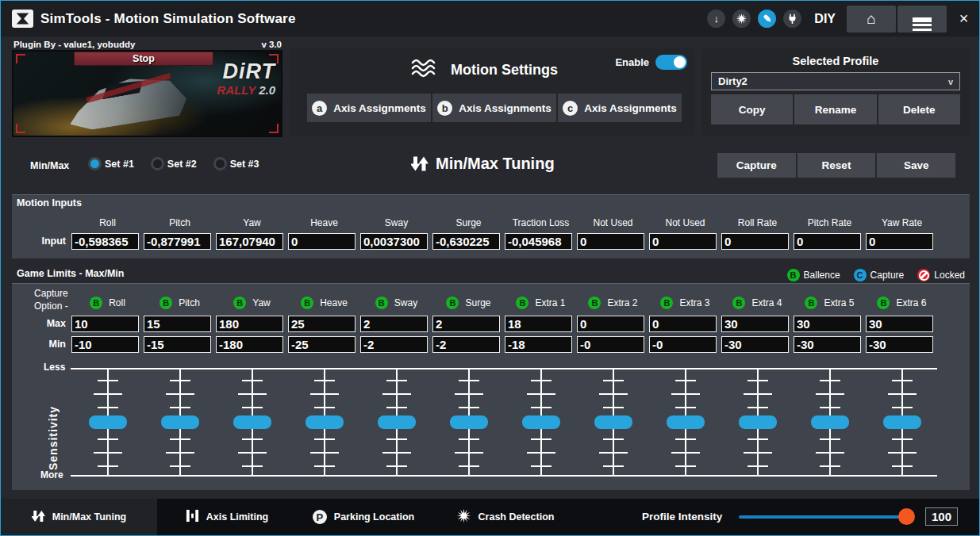  What do you see at coordinates (792, 19) in the screenshot?
I see `power-plug-icon` at bounding box center [792, 19].